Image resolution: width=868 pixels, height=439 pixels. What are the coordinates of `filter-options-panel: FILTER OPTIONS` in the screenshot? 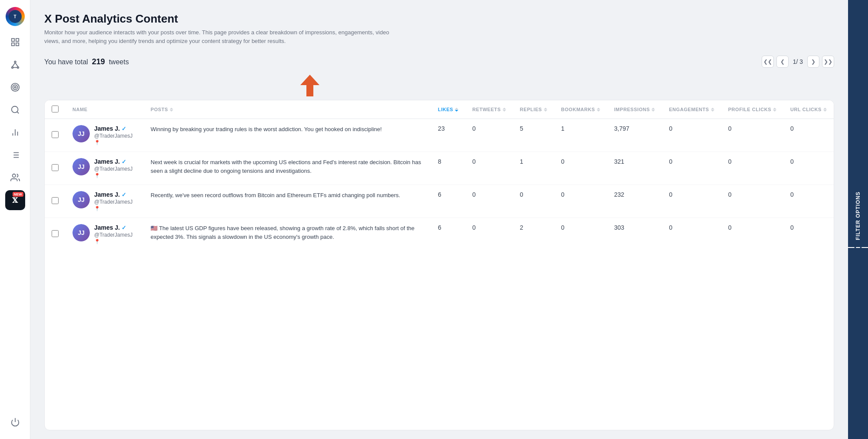 It's located at (858, 220).